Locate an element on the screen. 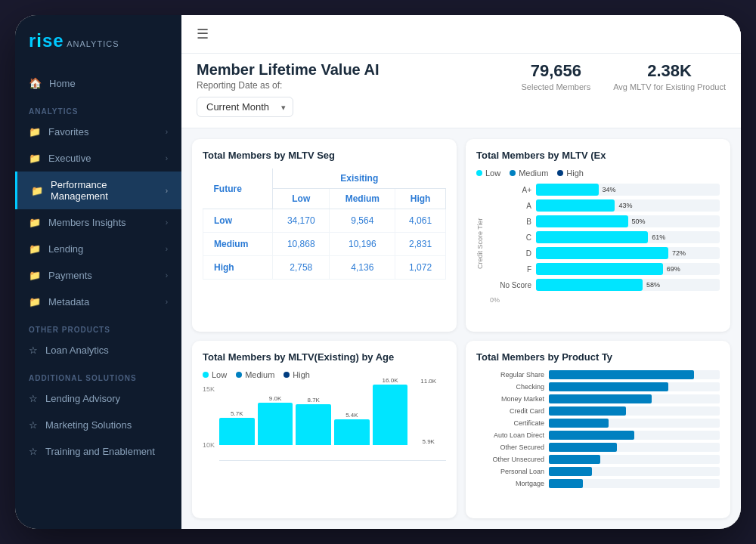 This screenshot has height=544, width=756. age-bar-value: 5.4K is located at coordinates (352, 416).